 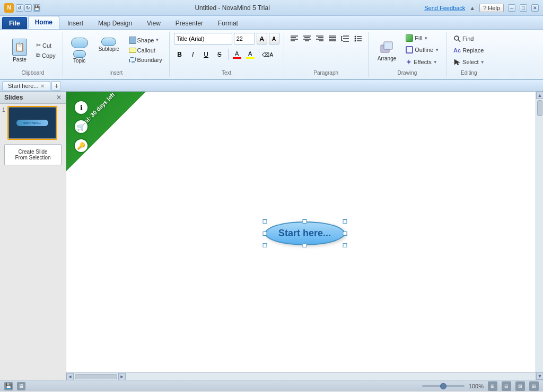 What do you see at coordinates (539, 236) in the screenshot?
I see `vertical-scrollbar: ▲ ▼` at bounding box center [539, 236].